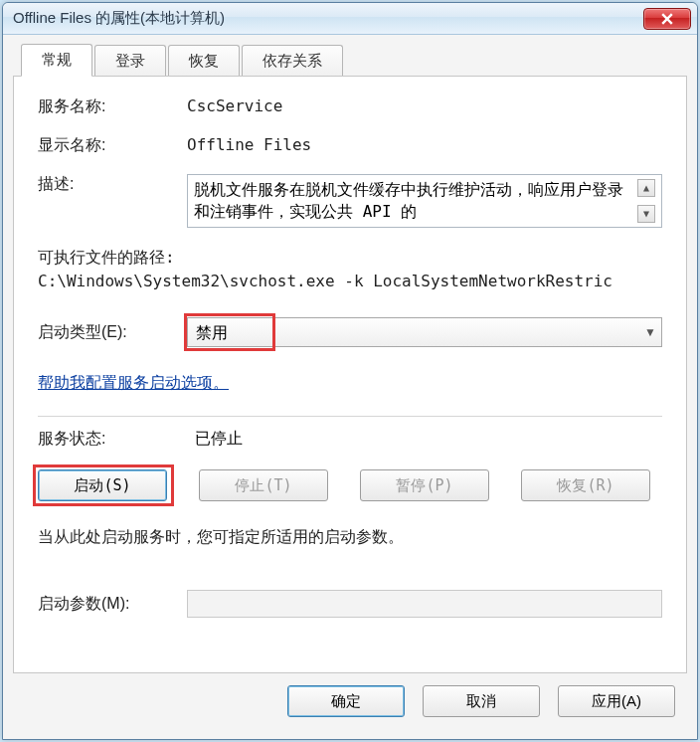 The width and height of the screenshot is (700, 742). I want to click on close-icon, so click(667, 19).